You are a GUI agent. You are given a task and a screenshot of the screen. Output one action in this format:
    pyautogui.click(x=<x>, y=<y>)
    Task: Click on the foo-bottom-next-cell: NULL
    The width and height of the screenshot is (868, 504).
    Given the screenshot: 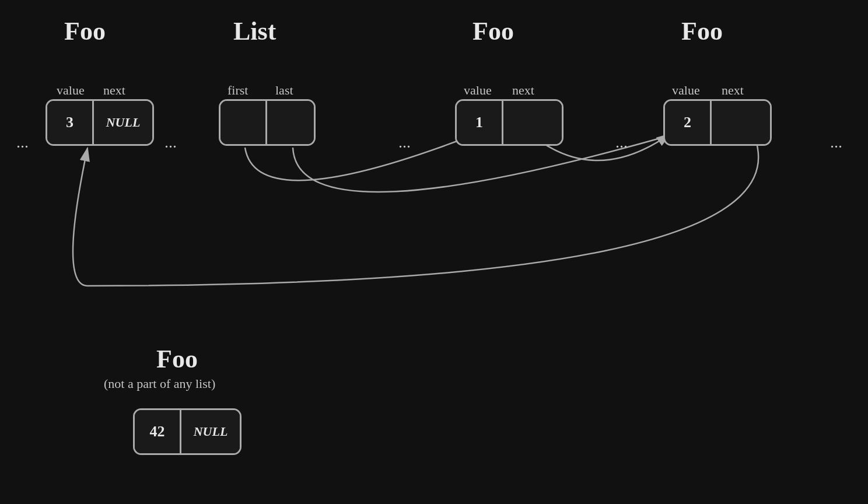 What is the action you would take?
    pyautogui.click(x=211, y=432)
    